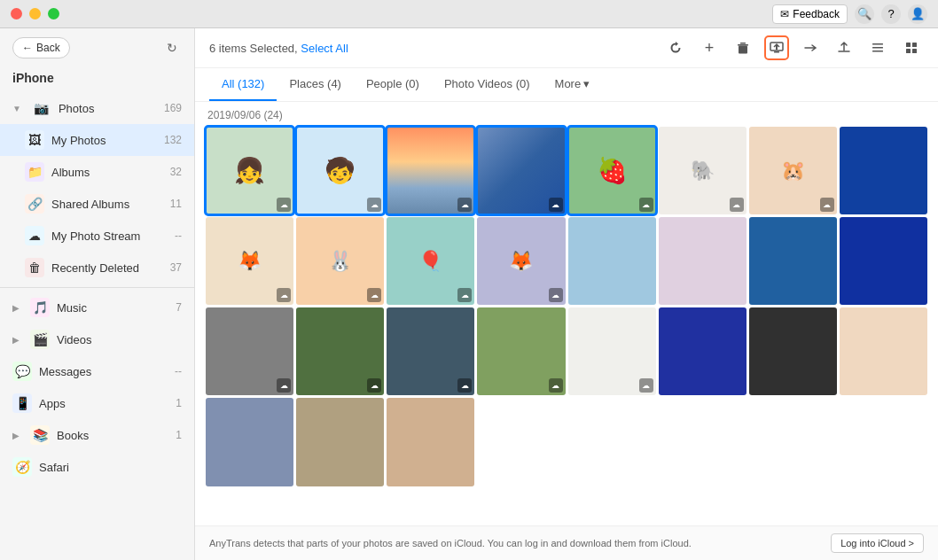  Describe the element at coordinates (178, 371) in the screenshot. I see `sidebar-messages-count: --` at that location.